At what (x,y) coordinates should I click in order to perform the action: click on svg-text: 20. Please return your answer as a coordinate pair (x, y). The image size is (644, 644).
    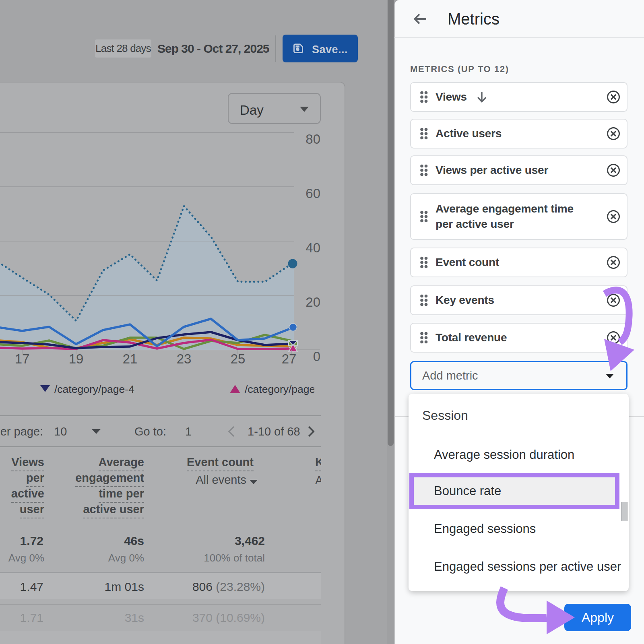
    Looking at the image, I should click on (313, 302).